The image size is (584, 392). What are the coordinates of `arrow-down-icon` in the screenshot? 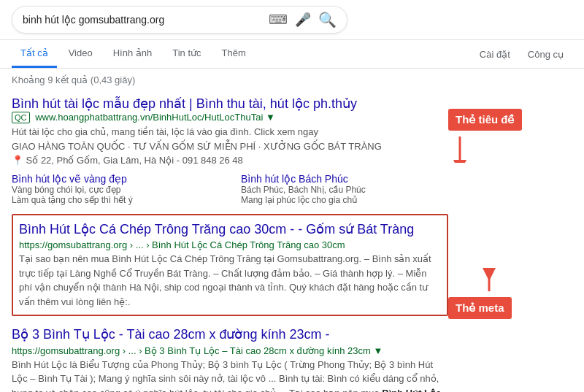 It's located at (474, 148).